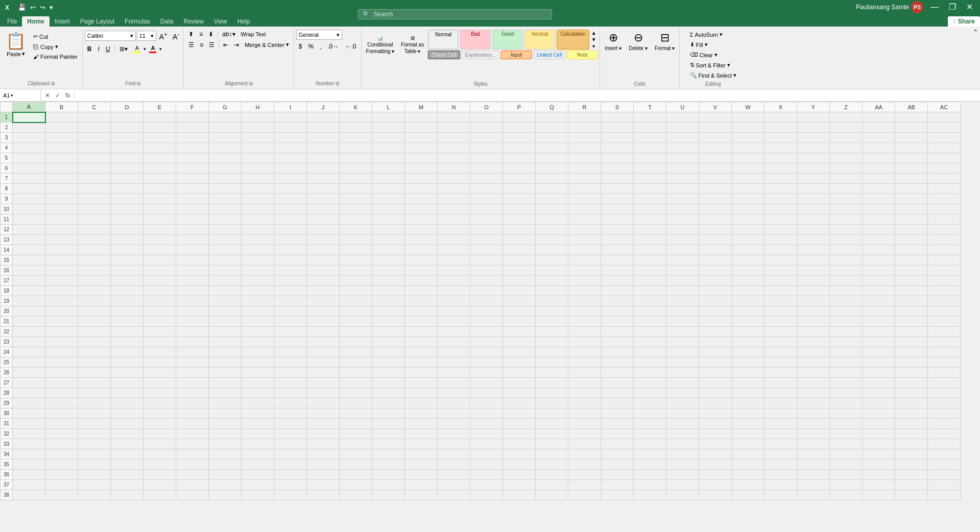 The image size is (980, 532). What do you see at coordinates (225, 322) in the screenshot?
I see `cell-G21` at bounding box center [225, 322].